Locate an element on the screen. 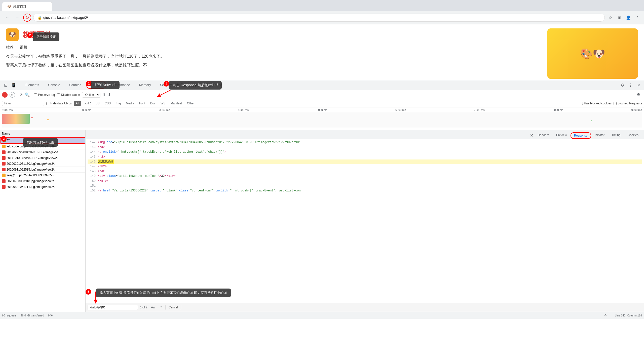 The width and height of the screenshot is (644, 364). search-regex-option: .* is located at coordinates (161, 307).